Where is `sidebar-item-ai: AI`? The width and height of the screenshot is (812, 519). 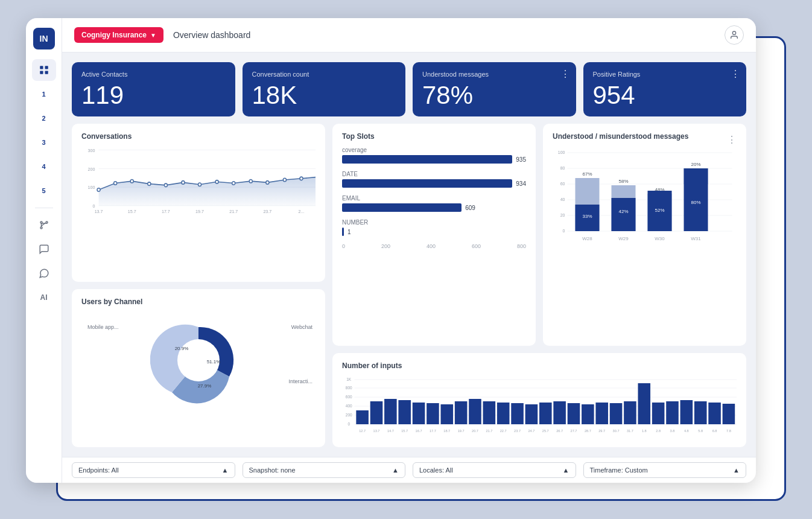 sidebar-item-ai: AI is located at coordinates (44, 298).